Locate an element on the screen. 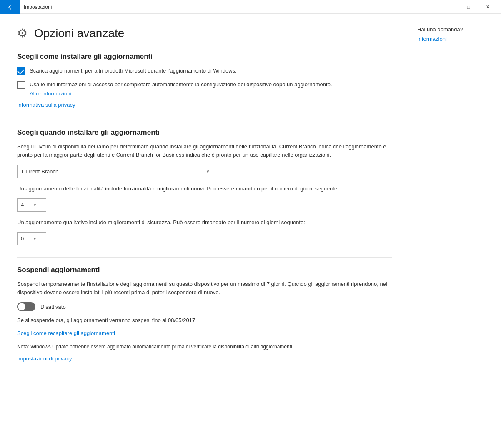 Image resolution: width=501 pixels, height=448 pixels. feature-days-arrow: ∨ is located at coordinates (38, 205).